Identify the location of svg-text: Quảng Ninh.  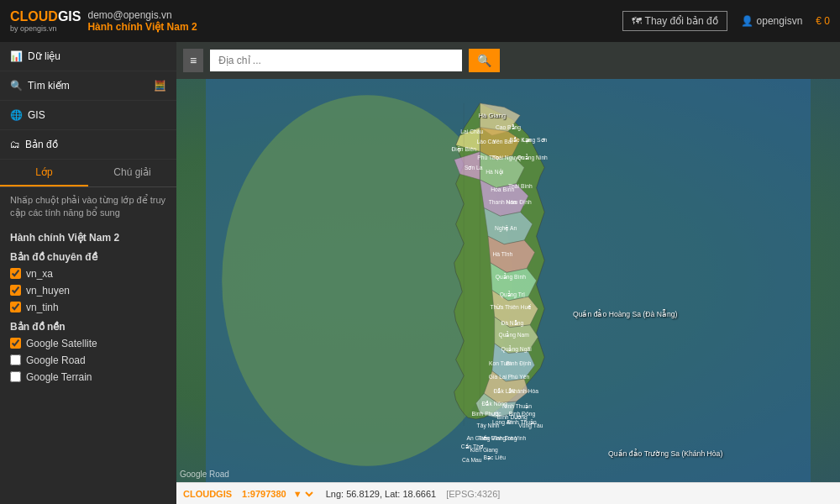
(533, 158).